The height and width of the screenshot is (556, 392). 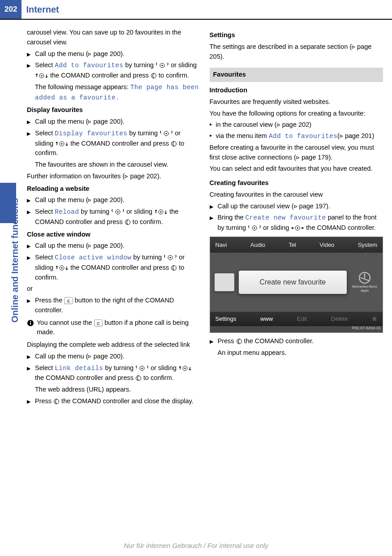 I want to click on menu-settings: Settings, so click(x=226, y=319).